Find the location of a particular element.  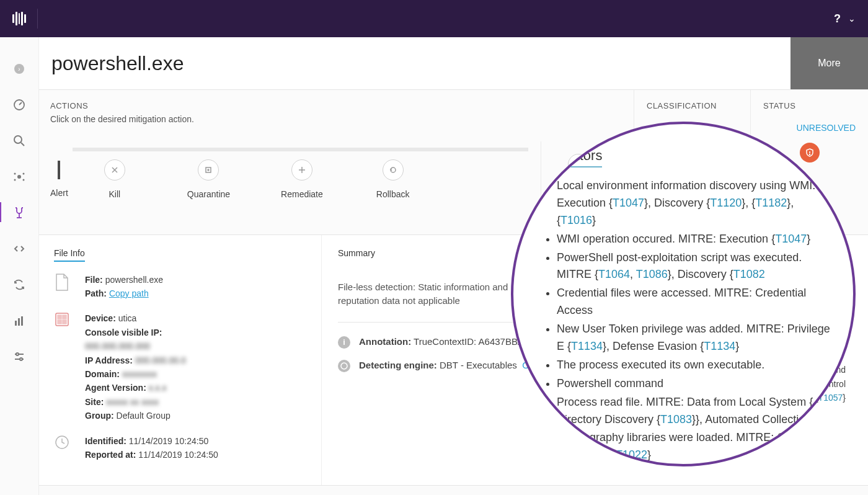

summary-body: File-less detection: Static information … is located at coordinates (437, 294).